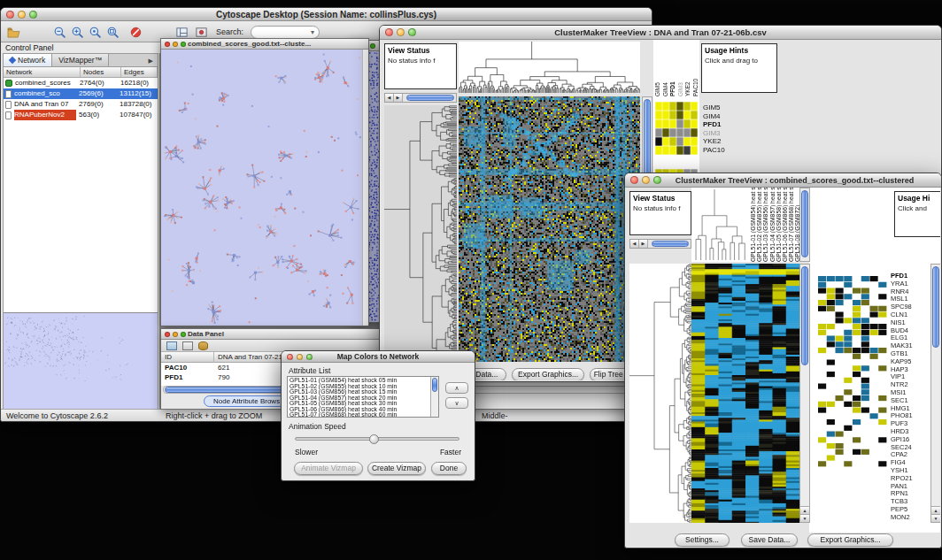 This screenshot has width=942, height=560. I want to click on column-id: ID, so click(188, 357).